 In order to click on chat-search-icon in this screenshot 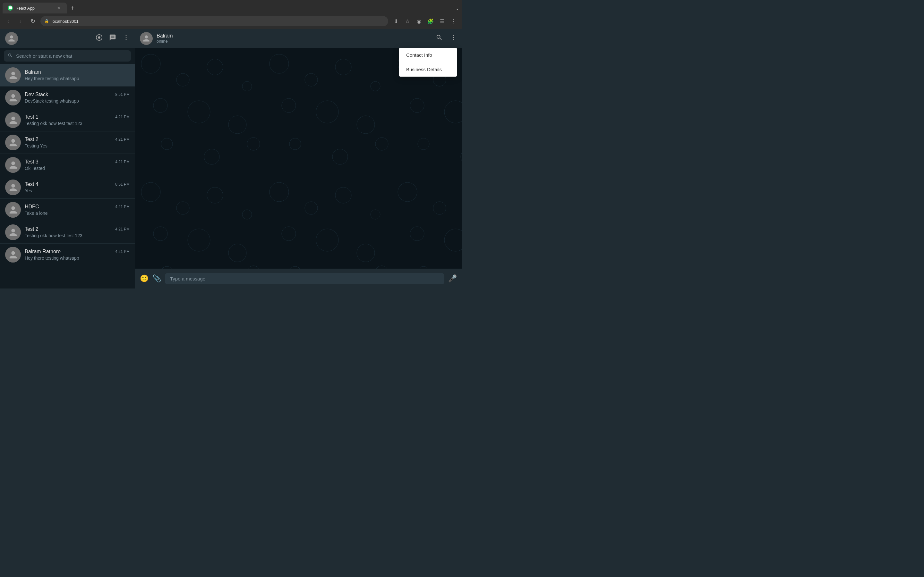, I will do `click(439, 38)`.